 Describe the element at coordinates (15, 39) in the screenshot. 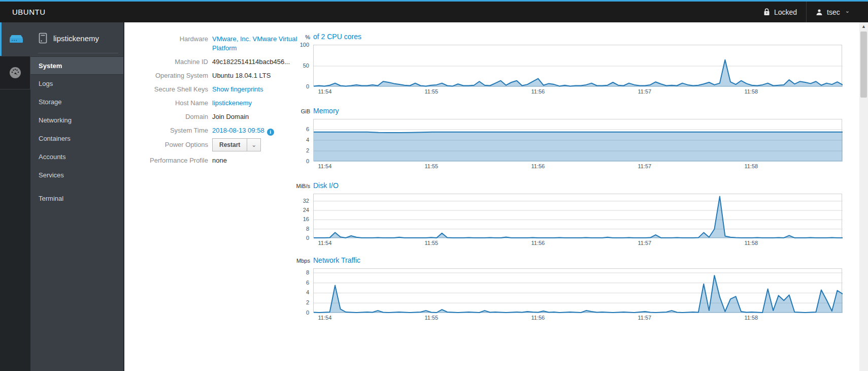

I see `current-host-button` at that location.